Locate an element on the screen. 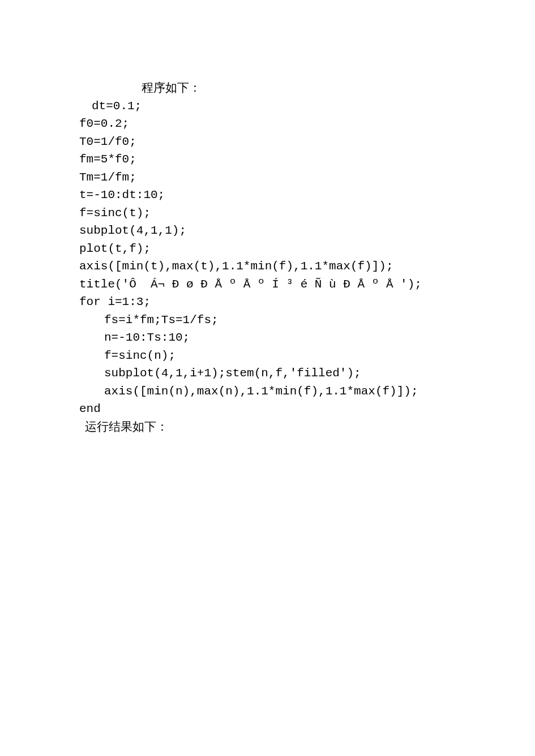 This screenshot has width=535, height=756. code-line: Tm=1/fm; is located at coordinates (290, 178).